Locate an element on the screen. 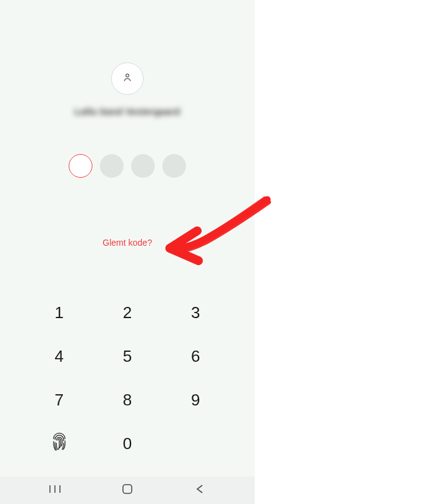  fingerprint-icon is located at coordinates (59, 444).